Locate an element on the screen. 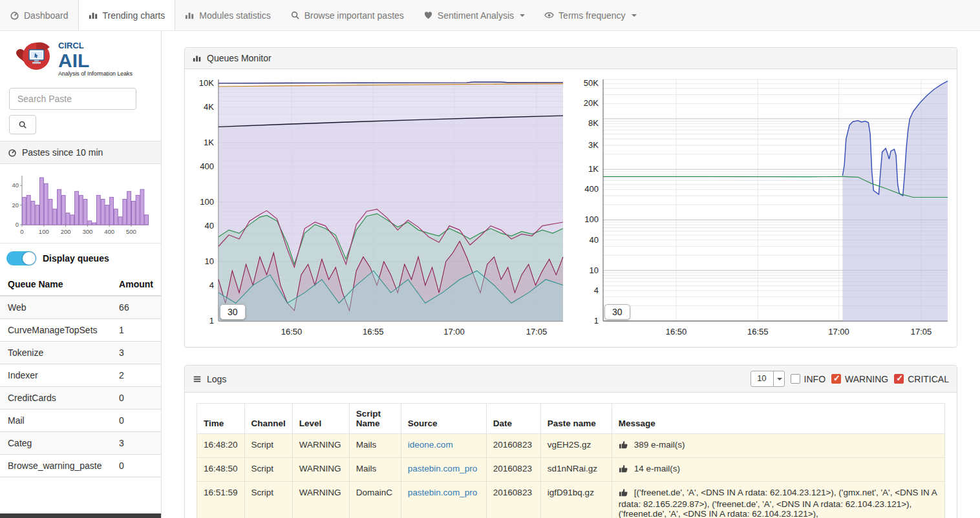 The image size is (980, 518). col-channel: Channel is located at coordinates (268, 419).